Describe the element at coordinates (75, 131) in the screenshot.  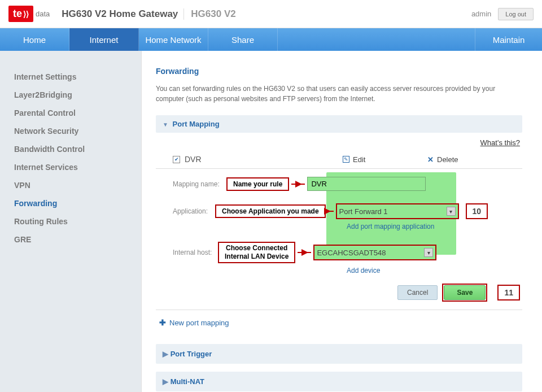
I see `sidebar-item-network-security: Network Security` at that location.